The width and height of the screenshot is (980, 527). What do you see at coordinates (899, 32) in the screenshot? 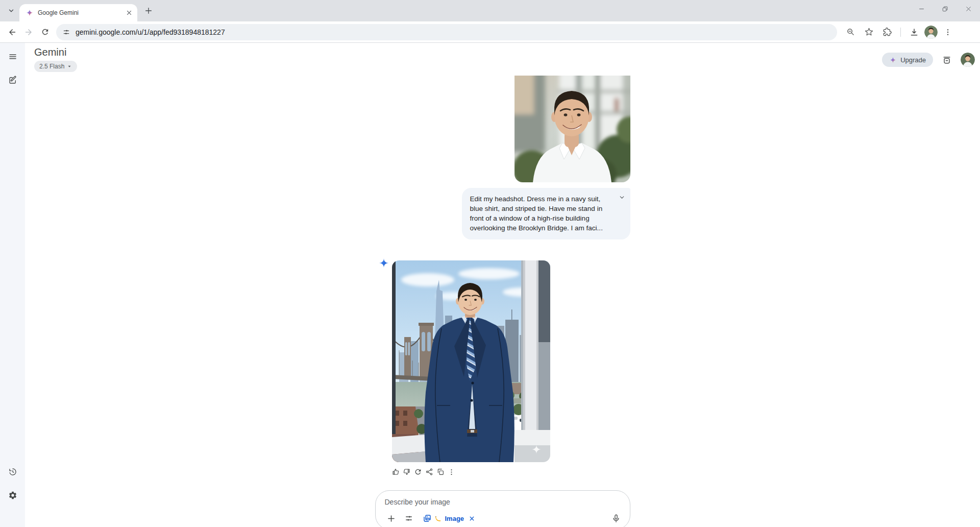
I see `toolbar-right` at bounding box center [899, 32].